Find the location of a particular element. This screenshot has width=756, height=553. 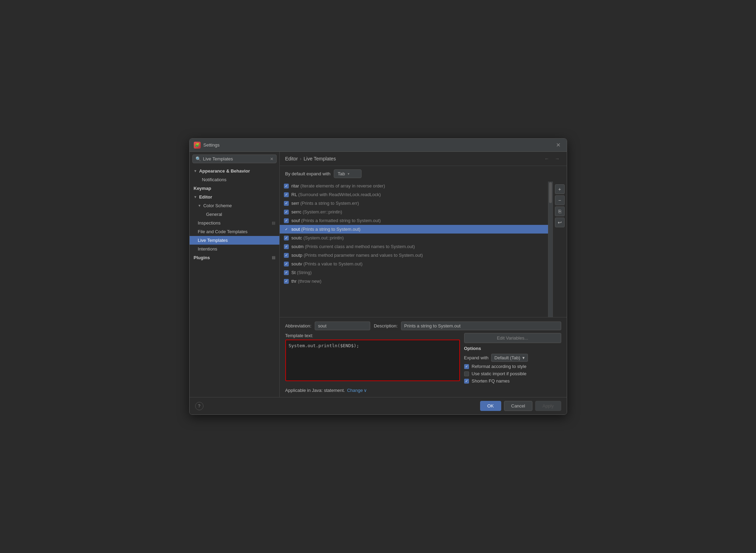

sidebar-item-plugins: Plugins ▤ is located at coordinates (234, 258).